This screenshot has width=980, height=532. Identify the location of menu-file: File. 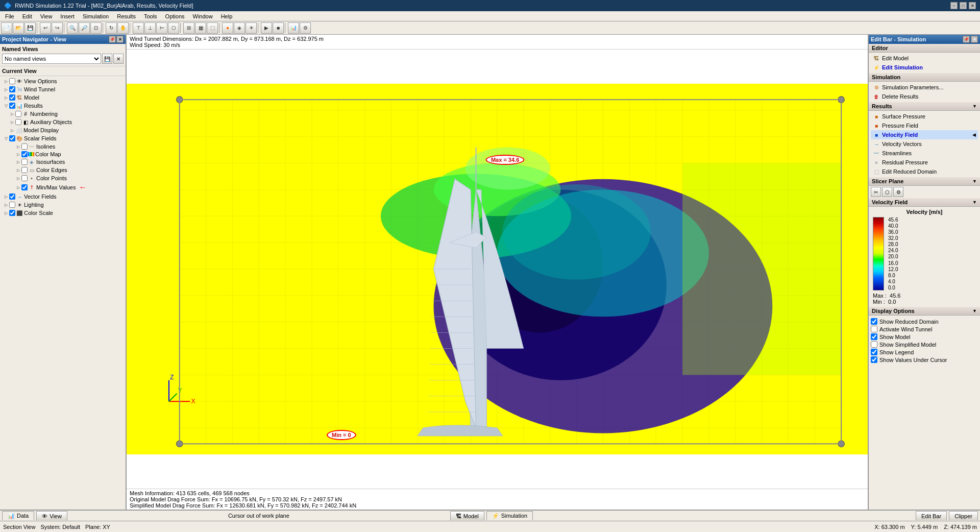
(10, 16).